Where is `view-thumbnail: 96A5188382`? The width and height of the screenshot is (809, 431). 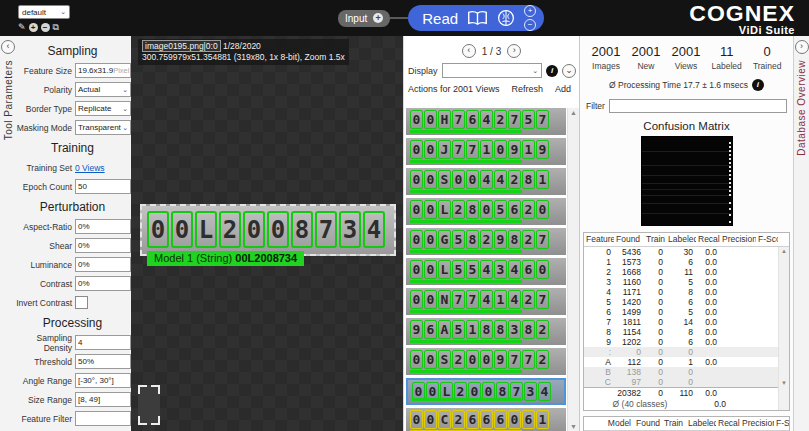
view-thumbnail: 96A5188382 is located at coordinates (486, 332).